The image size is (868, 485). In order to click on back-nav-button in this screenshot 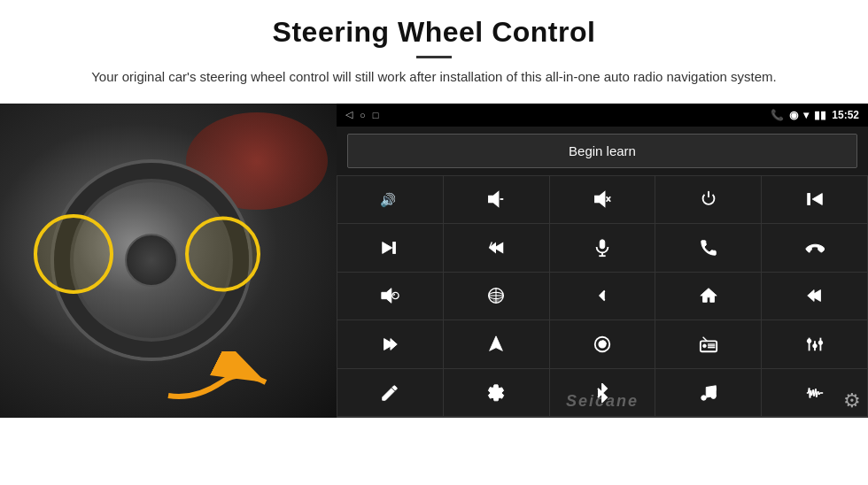, I will do `click(602, 296)`.